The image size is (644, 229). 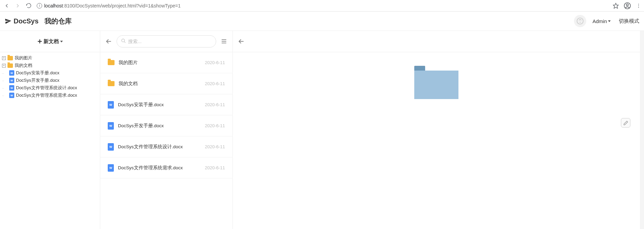 I want to click on tree-folder-node: +我的图片, so click(x=50, y=58).